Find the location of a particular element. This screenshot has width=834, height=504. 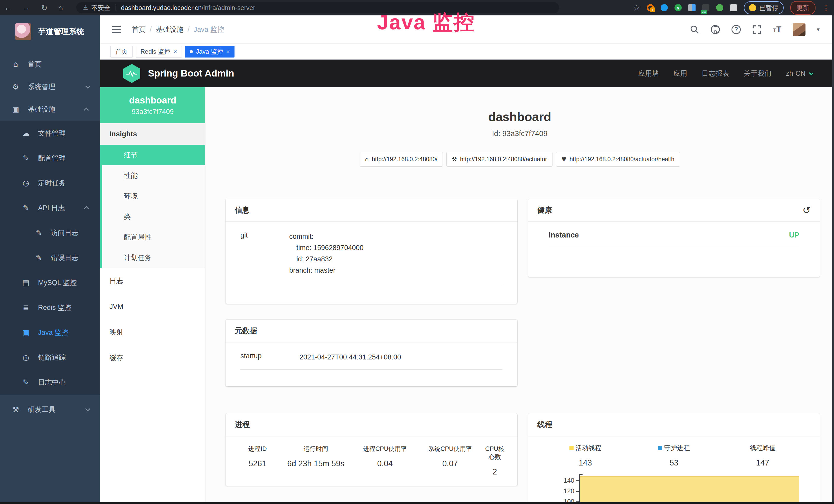

sba-brand-title: Spring Boot Admin is located at coordinates (191, 73).